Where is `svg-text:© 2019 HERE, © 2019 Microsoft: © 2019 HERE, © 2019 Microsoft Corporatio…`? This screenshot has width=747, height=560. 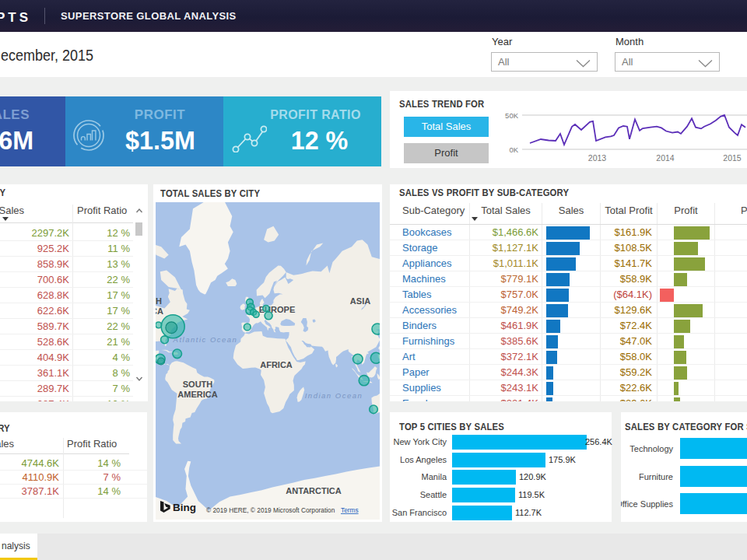
svg-text:© 2019 HERE, © 2019 Microsoft: © 2019 HERE, © 2019 Microsoft Corporatio… is located at coordinates (271, 510).